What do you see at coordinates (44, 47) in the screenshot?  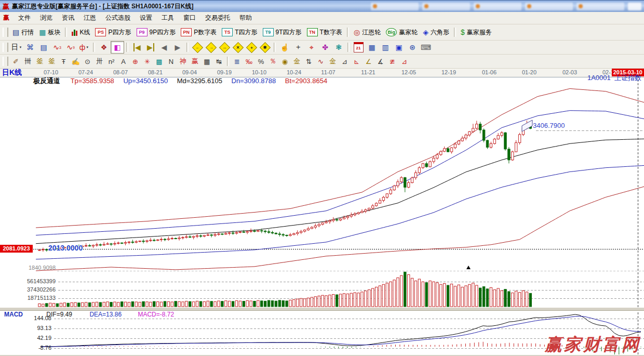 I see `f10-report-button: ▤` at bounding box center [44, 47].